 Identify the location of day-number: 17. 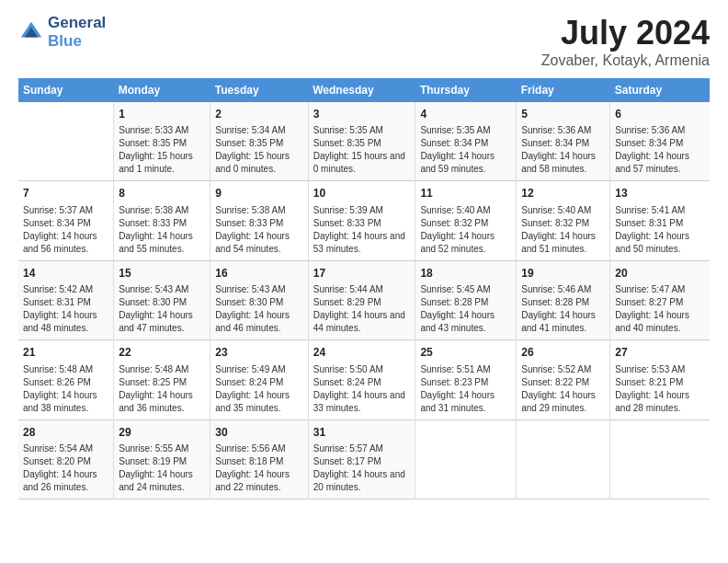
(362, 274).